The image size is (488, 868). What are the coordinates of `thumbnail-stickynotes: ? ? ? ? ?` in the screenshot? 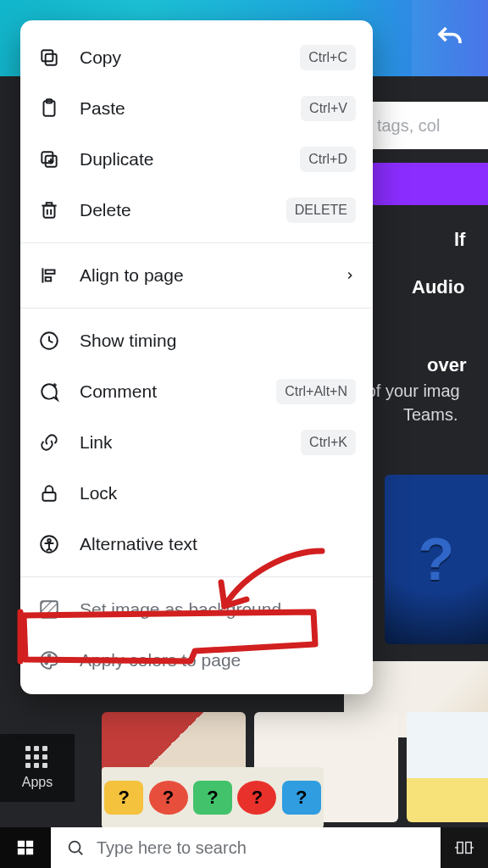 It's located at (213, 798).